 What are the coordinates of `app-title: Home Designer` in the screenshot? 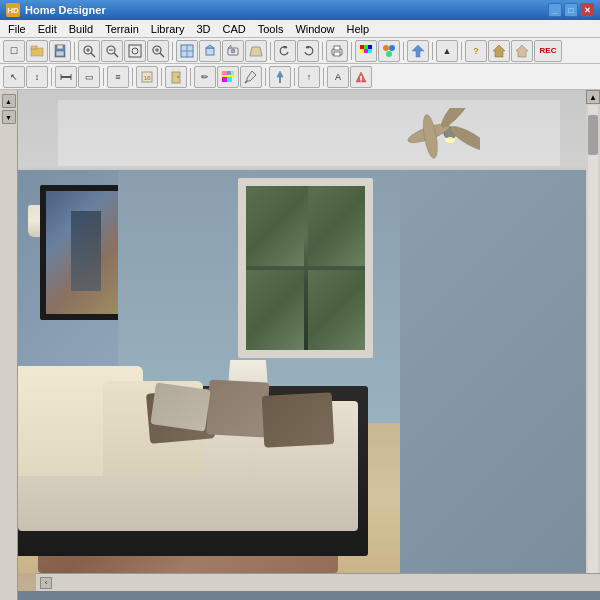 It's located at (66, 10).